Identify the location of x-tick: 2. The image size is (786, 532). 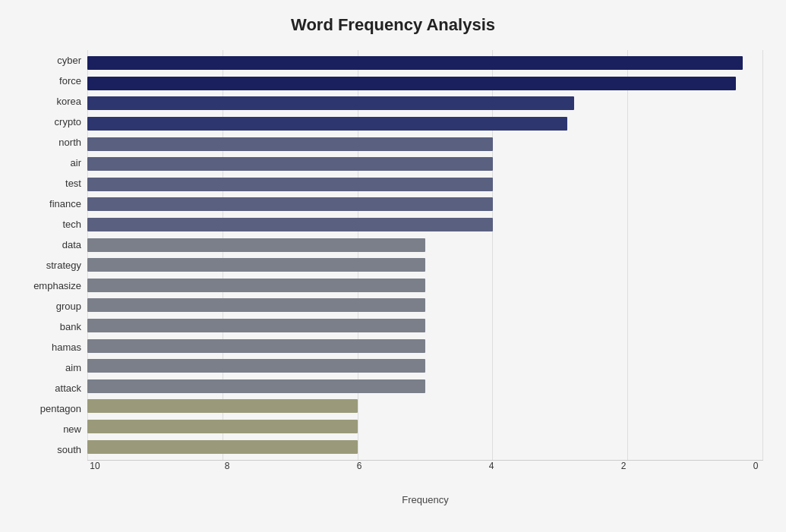
(623, 466).